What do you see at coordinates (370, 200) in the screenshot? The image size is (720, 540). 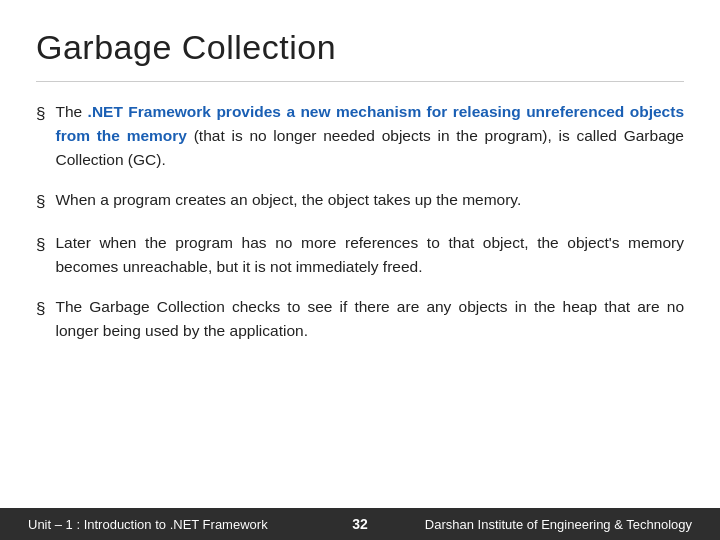 I see `bullet-text-2: When a program creates an object, the ob…` at bounding box center [370, 200].